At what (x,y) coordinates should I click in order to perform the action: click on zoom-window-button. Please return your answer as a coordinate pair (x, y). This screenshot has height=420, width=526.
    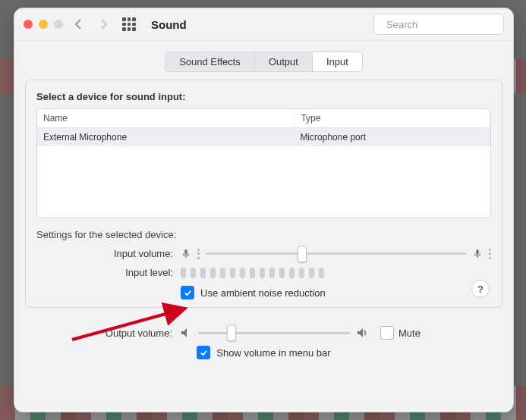
    Looking at the image, I should click on (58, 24).